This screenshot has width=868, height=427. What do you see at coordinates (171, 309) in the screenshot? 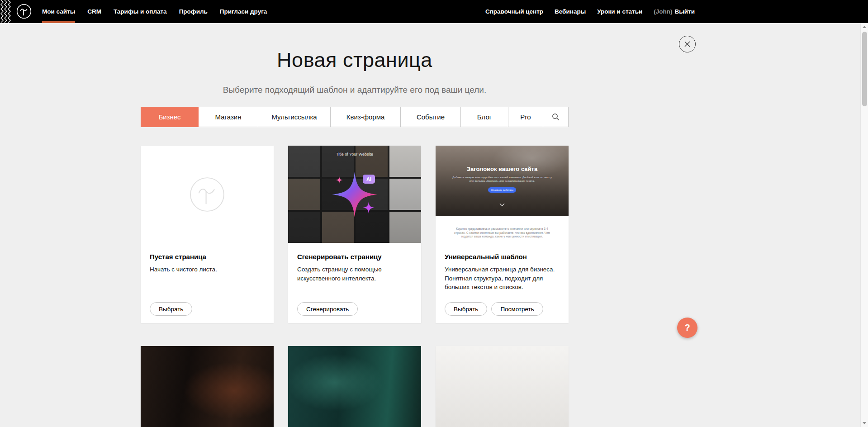
I see `card-actions: Выбрать` at bounding box center [171, 309].